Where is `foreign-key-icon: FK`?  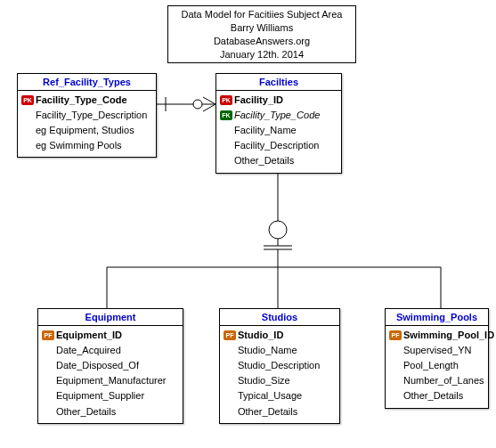 foreign-key-icon: FK is located at coordinates (226, 116).